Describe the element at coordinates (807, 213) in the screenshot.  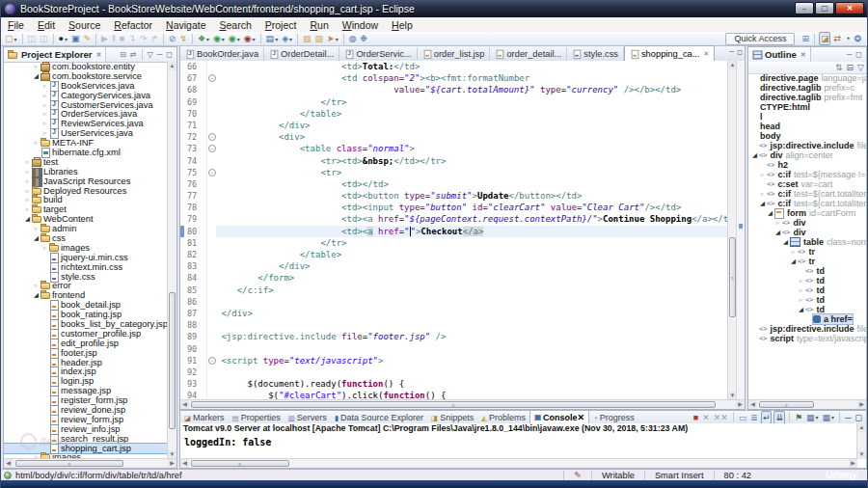
I see `outline-item-form: ◢formid=cartForm` at that location.